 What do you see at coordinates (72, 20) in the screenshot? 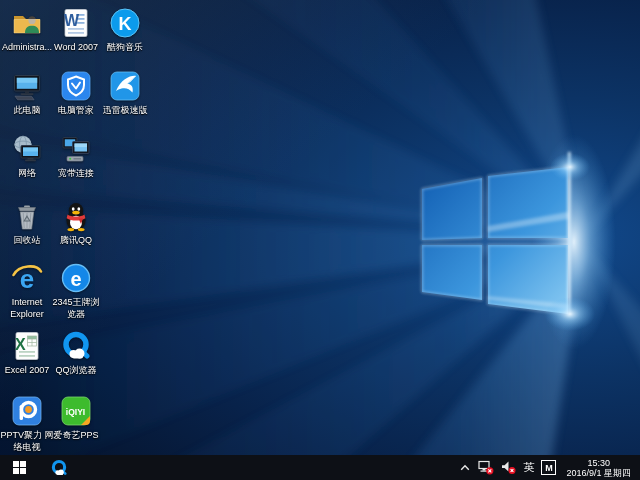
I see `svg-text: W` at bounding box center [72, 20].